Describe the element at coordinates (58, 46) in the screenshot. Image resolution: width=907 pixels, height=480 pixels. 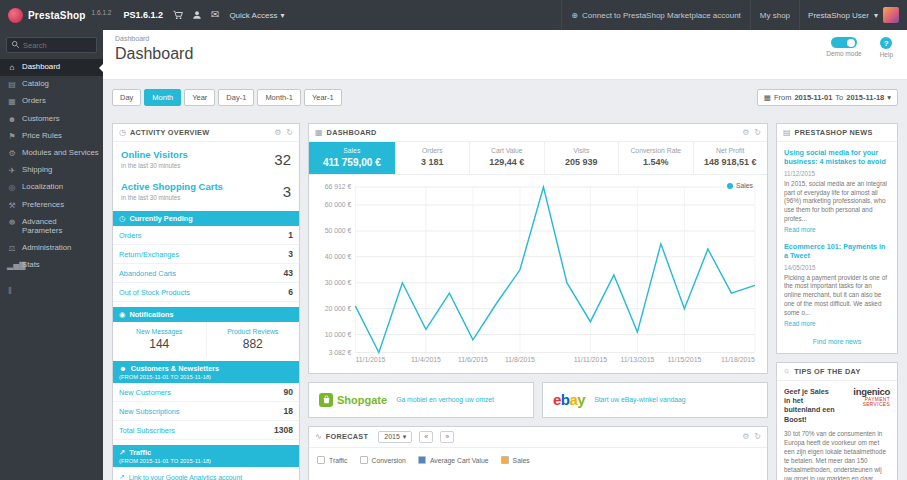
I see `search-input` at that location.